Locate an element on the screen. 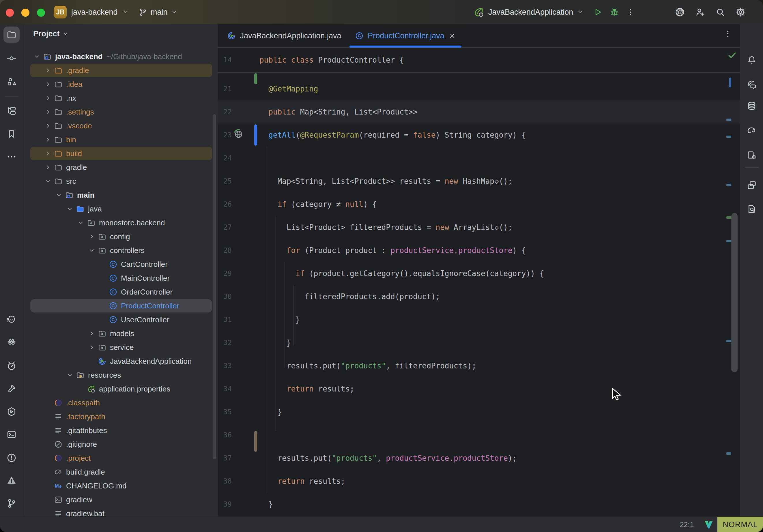  run-button is located at coordinates (598, 12).